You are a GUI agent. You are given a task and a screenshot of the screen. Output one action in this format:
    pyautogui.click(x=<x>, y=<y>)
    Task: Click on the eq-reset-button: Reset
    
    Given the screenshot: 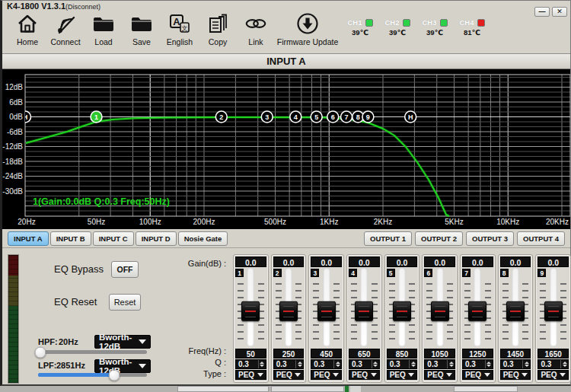 What is the action you would take?
    pyautogui.click(x=125, y=302)
    